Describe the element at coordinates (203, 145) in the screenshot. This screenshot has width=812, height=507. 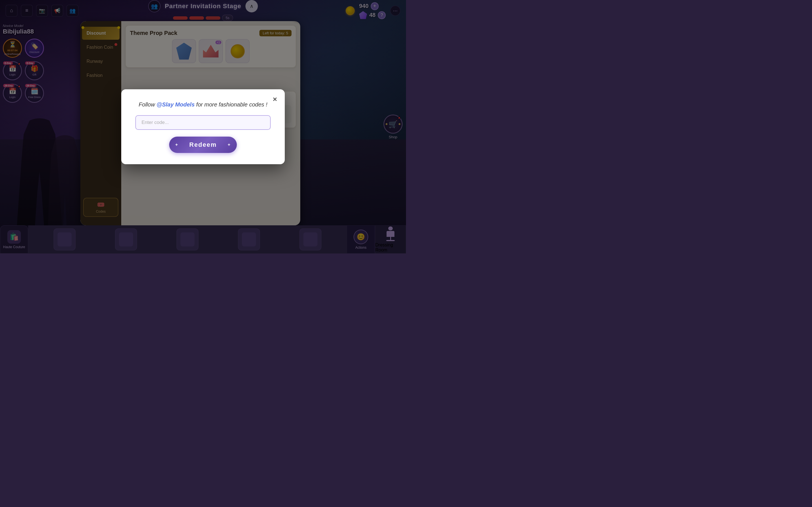
I see `redeem-button: Redeem` at that location.